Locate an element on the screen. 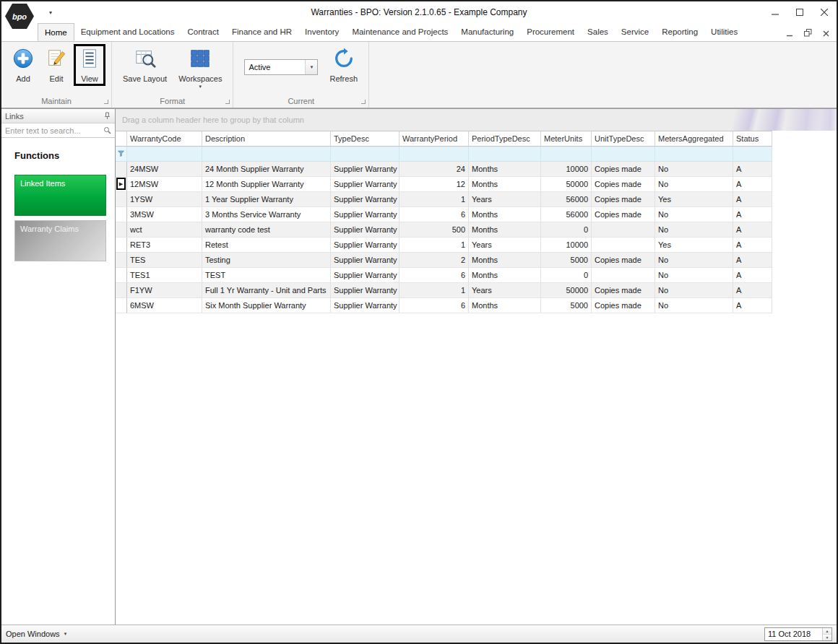  filter-cell-description is located at coordinates (267, 155).